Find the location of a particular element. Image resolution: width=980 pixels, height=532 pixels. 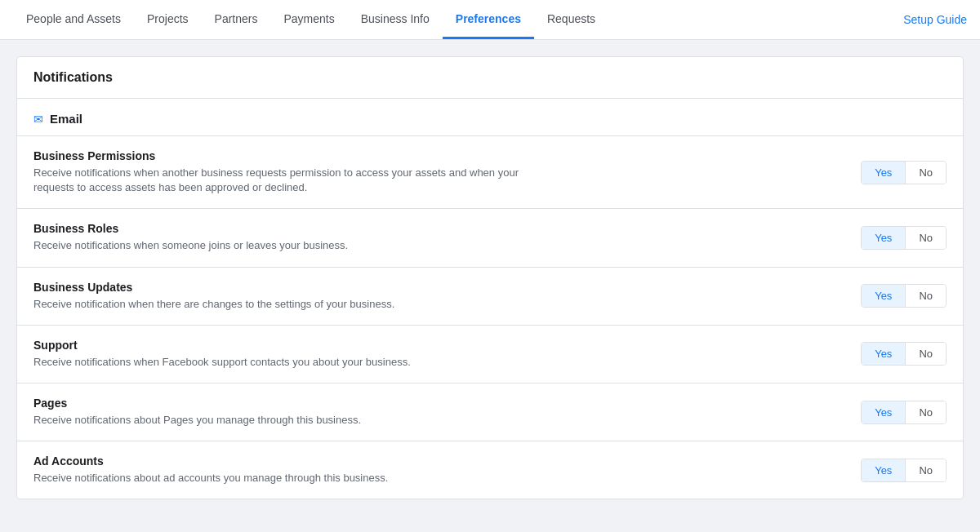

tab-partners: Partners is located at coordinates (237, 20).